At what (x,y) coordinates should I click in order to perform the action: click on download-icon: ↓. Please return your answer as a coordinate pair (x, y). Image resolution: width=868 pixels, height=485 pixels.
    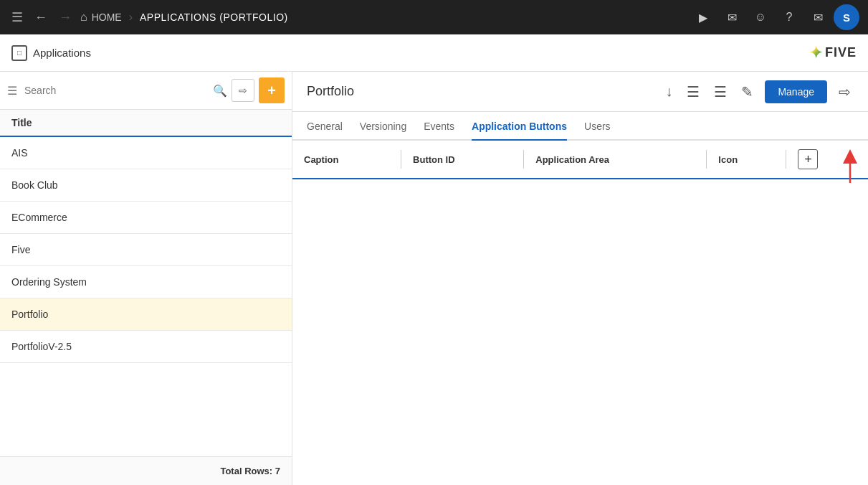
    Looking at the image, I should click on (669, 92).